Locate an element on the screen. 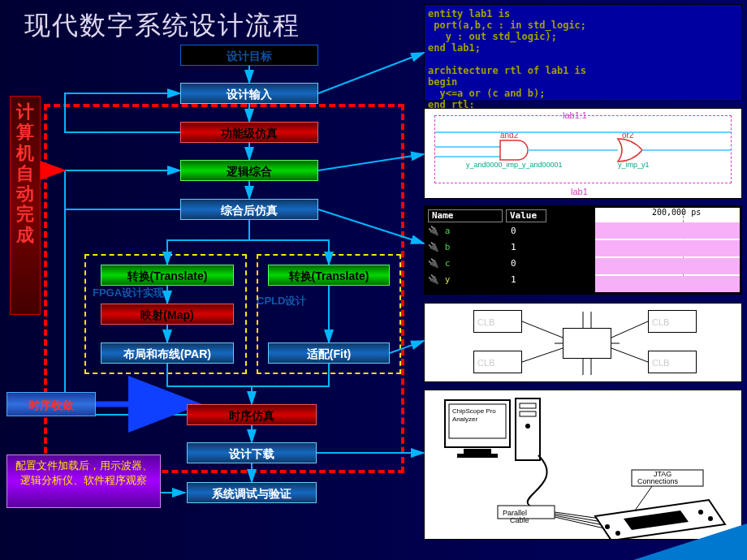 This screenshot has height=560, width=747. note-timing-closure: 时序收敛 is located at coordinates (51, 404).